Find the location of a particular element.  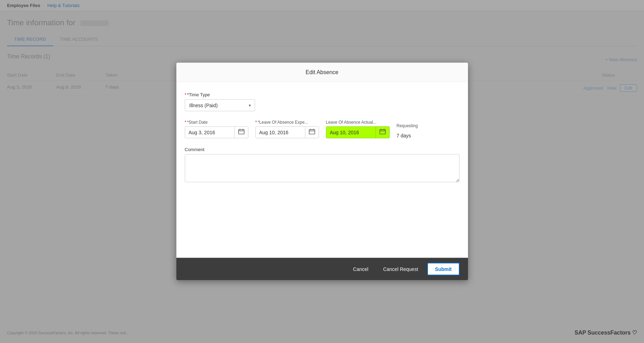

leave-expected-label: **Leave Of Absence Expe... is located at coordinates (287, 122).